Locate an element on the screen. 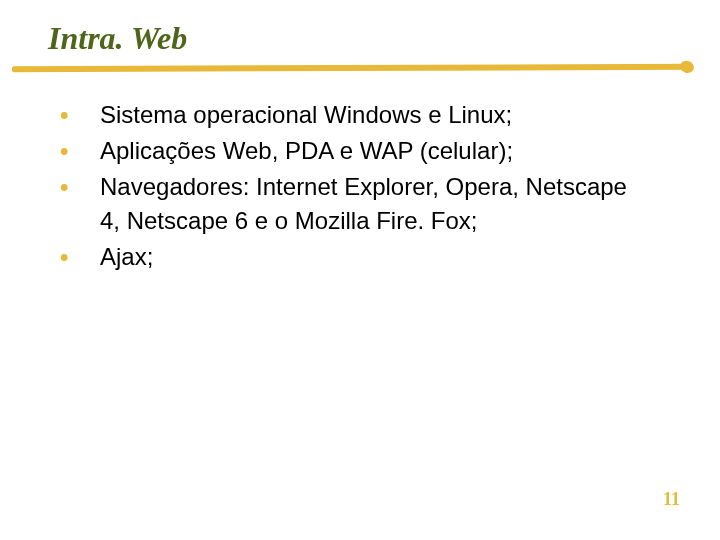 Image resolution: width=720 pixels, height=540 pixels. list-item: • Sistema operacional Windows e Linux; is located at coordinates (355, 115).